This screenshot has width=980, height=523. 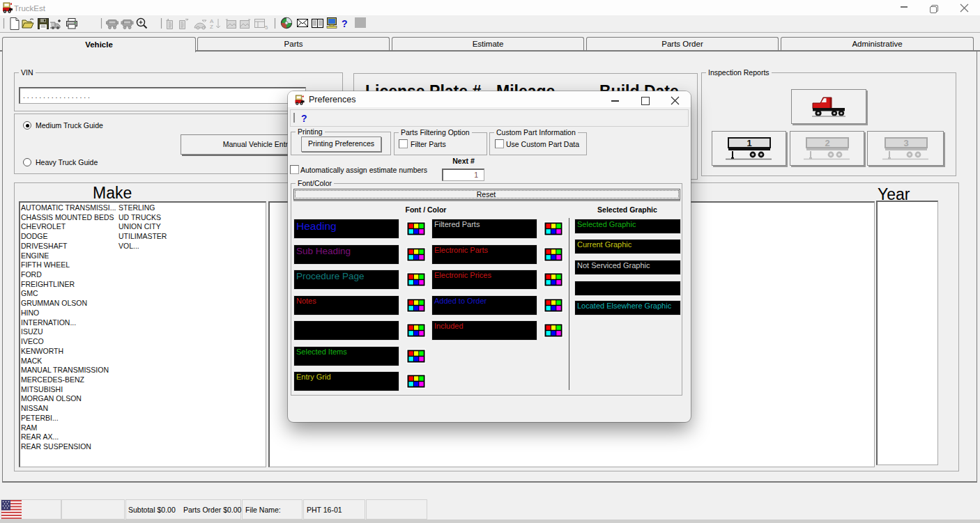 What do you see at coordinates (827, 143) in the screenshot?
I see `svg-text: 2` at bounding box center [827, 143].